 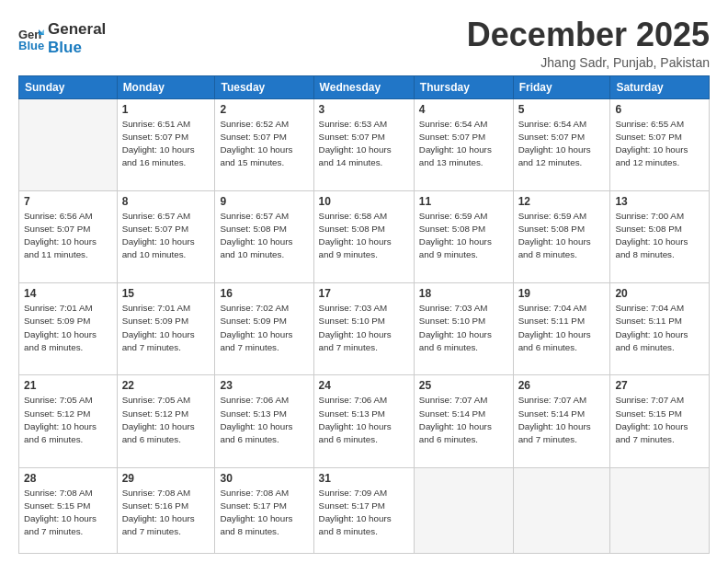 What do you see at coordinates (463, 385) in the screenshot?
I see `day-number: 25` at bounding box center [463, 385].